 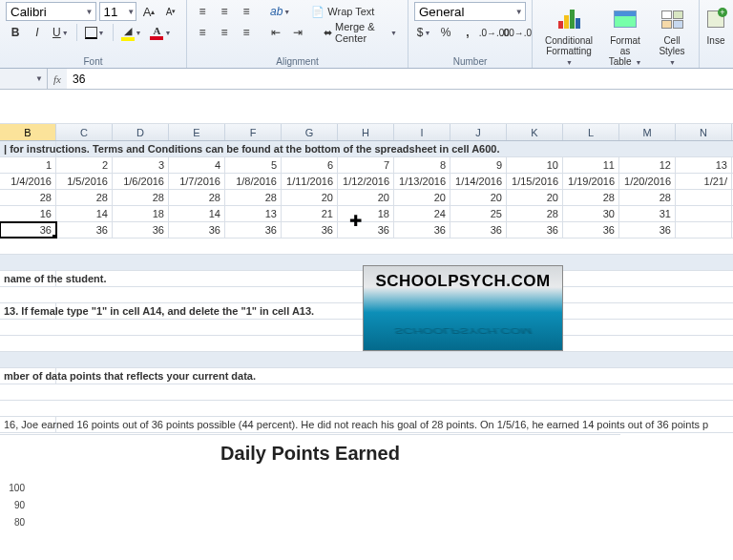 What do you see at coordinates (254, 165) in the screenshot?
I see `cell: 5` at bounding box center [254, 165].